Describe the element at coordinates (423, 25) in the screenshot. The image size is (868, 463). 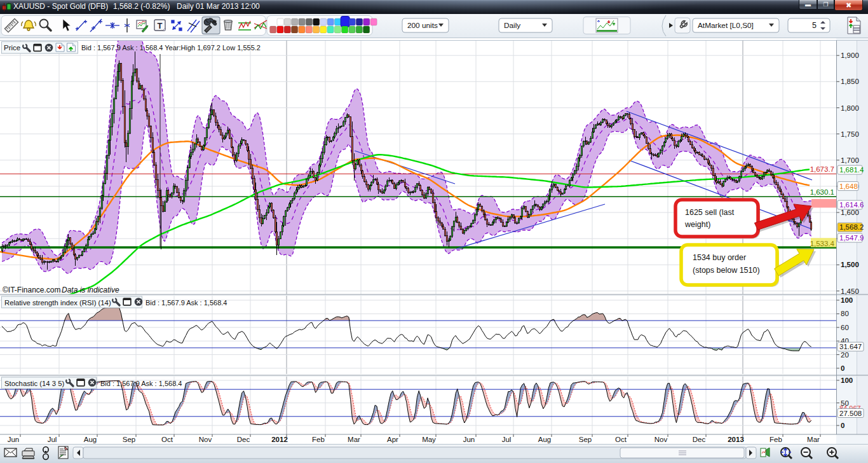
I see `svg-text: 200 units` at that location.